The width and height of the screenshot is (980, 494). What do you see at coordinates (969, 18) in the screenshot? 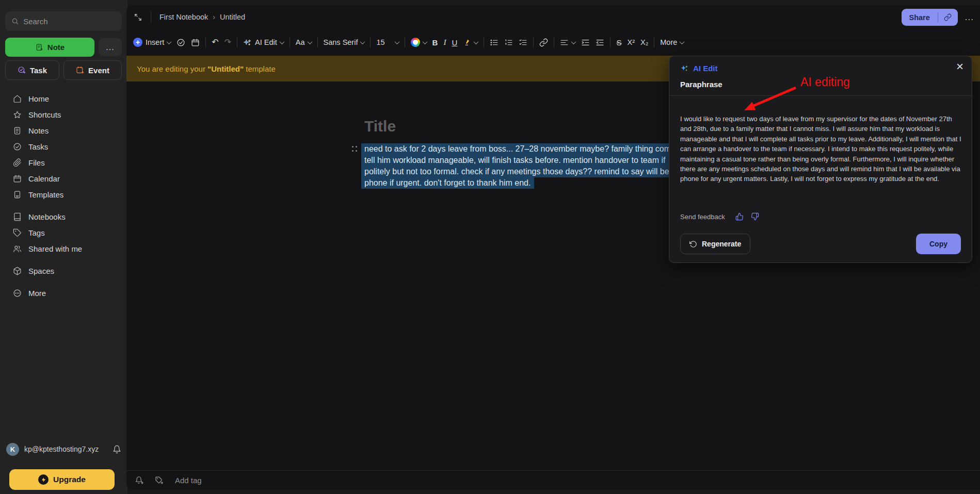
I see `note-more-button: ...` at bounding box center [969, 18].